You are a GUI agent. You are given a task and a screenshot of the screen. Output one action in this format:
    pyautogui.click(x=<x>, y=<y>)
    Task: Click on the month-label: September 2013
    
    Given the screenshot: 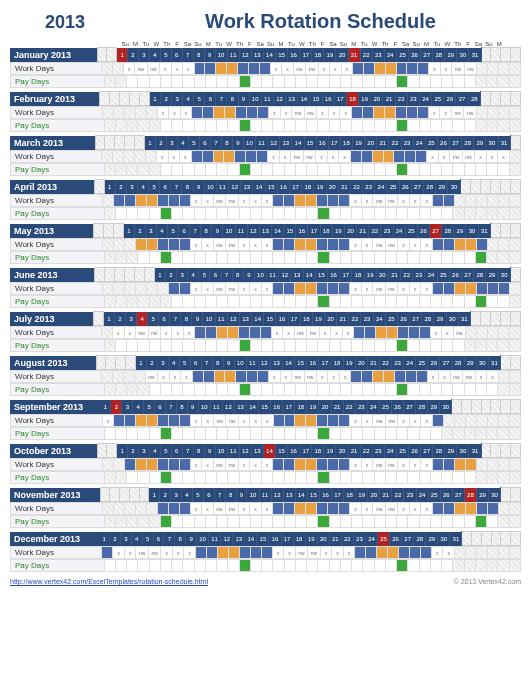 What is the action you would take?
    pyautogui.click(x=56, y=407)
    